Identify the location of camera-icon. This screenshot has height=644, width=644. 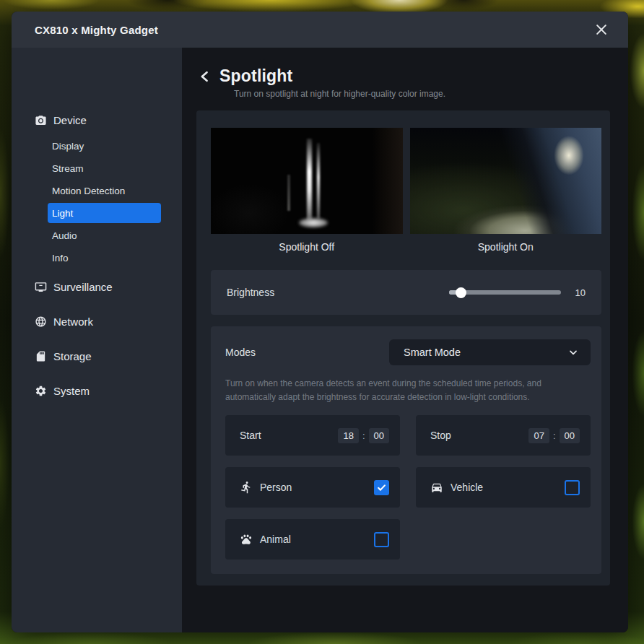
(40, 120).